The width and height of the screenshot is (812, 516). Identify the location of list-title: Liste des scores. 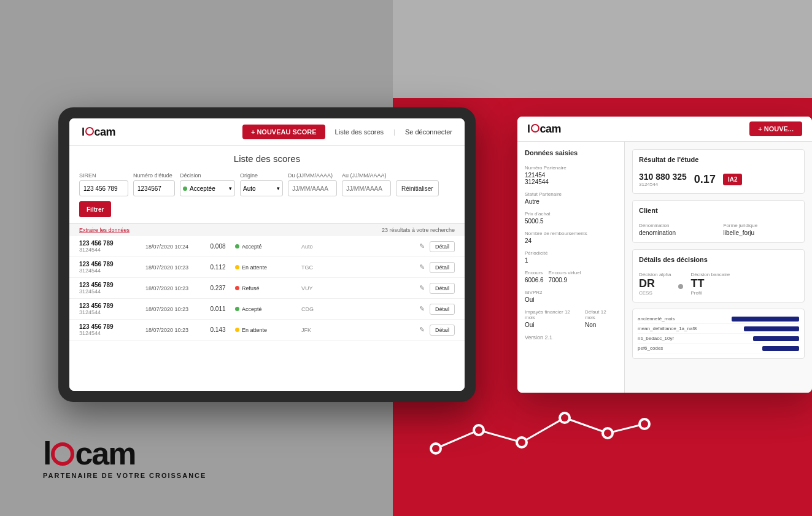
(267, 157).